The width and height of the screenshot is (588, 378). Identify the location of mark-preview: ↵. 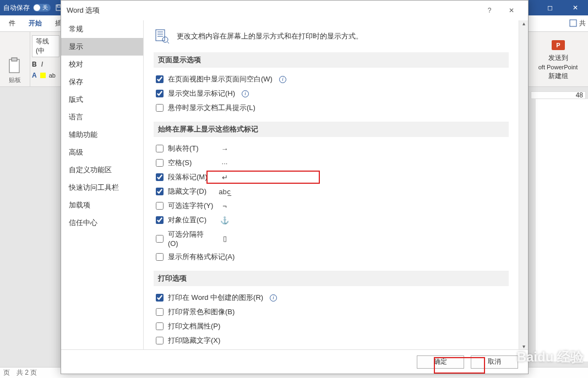
(225, 177).